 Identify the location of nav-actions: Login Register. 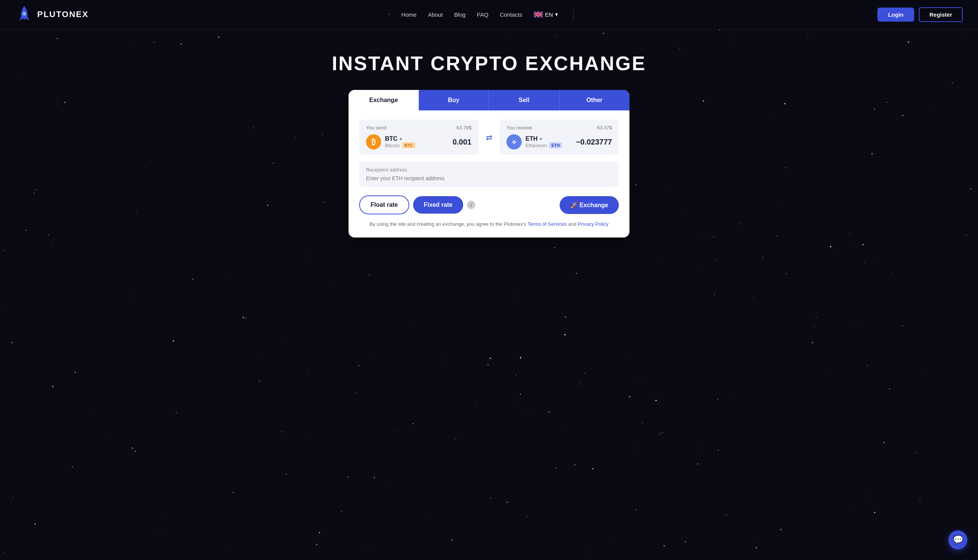
(920, 15).